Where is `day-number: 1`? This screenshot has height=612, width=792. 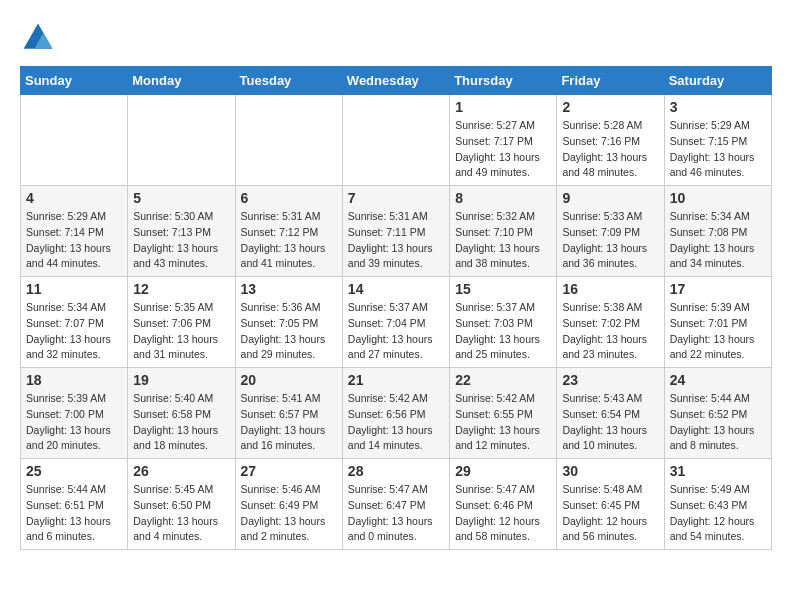
day-number: 1 is located at coordinates (503, 107).